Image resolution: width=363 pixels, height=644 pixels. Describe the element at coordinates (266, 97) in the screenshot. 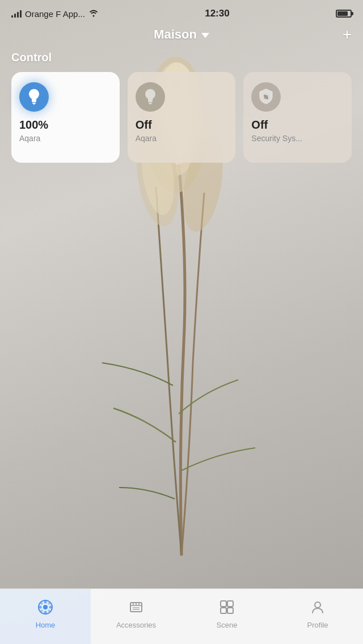

I see `security-icon-wrap` at that location.